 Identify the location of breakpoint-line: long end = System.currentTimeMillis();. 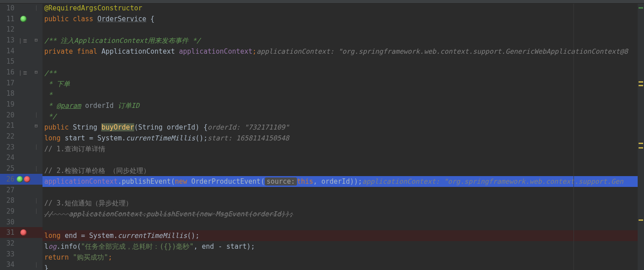
(343, 236).